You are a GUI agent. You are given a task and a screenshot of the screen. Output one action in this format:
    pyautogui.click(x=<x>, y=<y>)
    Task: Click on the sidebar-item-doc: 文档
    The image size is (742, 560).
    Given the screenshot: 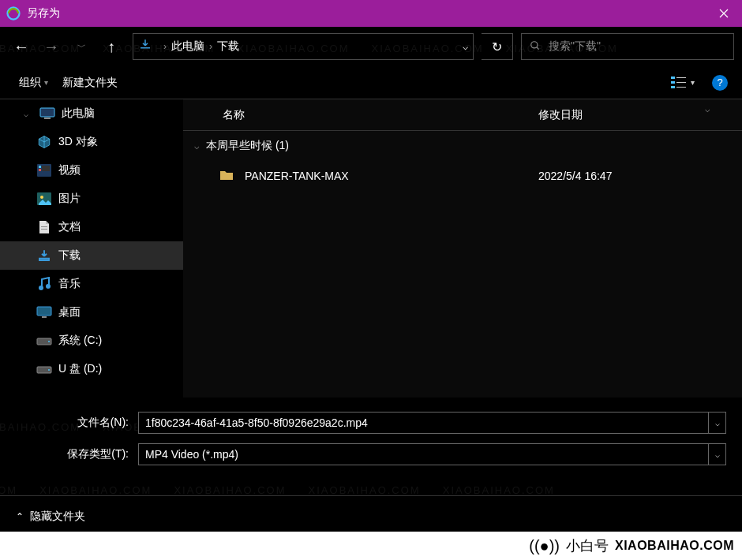 What is the action you would take?
    pyautogui.click(x=92, y=227)
    